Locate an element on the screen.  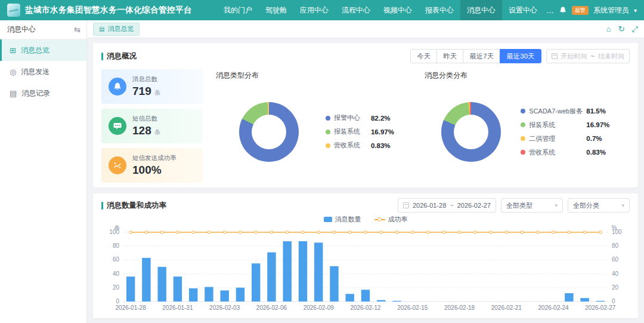
nav-item: 视频中心 is located at coordinates (398, 10).